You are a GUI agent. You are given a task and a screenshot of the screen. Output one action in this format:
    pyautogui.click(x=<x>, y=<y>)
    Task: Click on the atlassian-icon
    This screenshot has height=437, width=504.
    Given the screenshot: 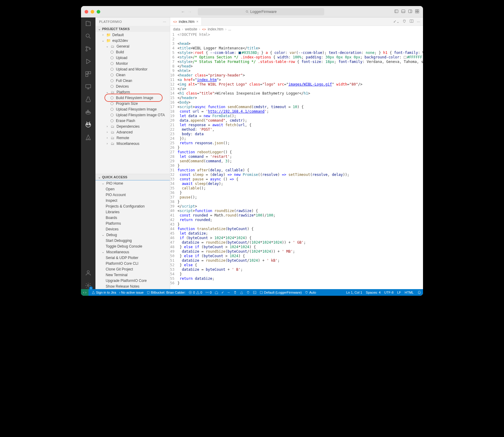 What is the action you would take?
    pyautogui.click(x=88, y=137)
    